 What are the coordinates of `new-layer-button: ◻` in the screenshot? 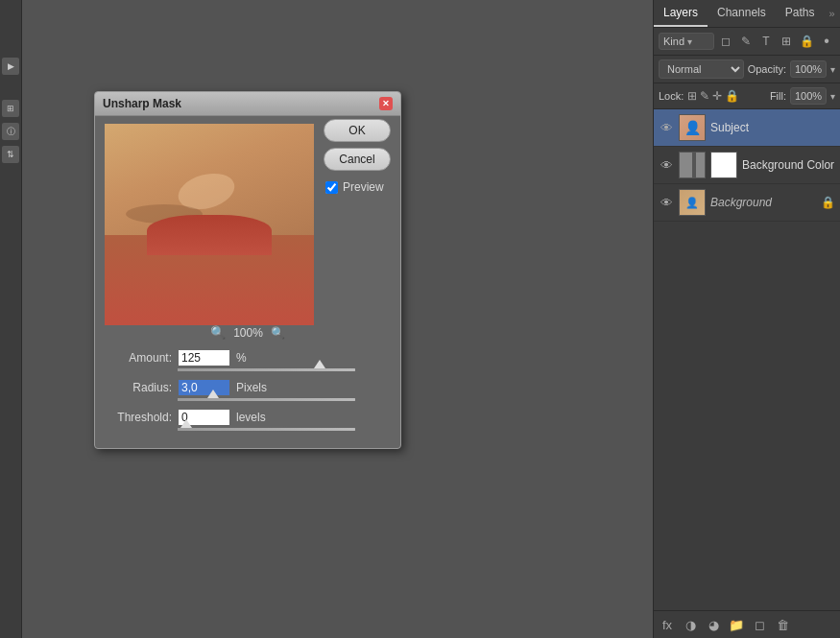 It's located at (759, 625).